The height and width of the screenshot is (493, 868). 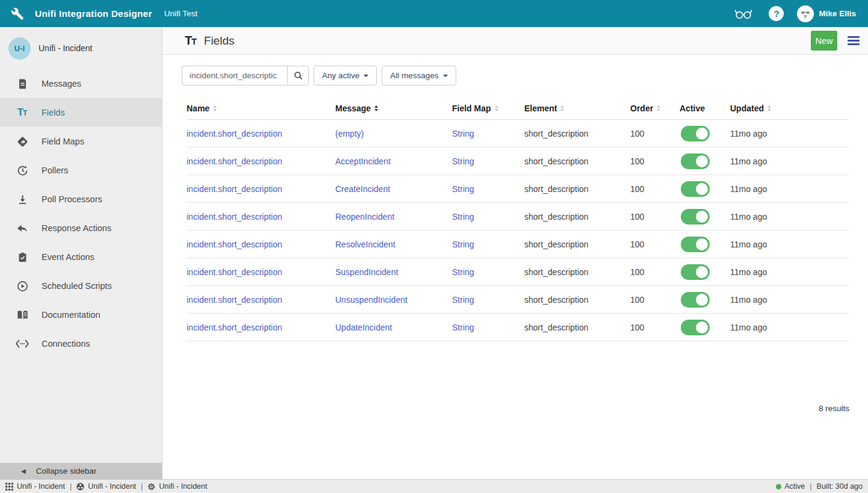 What do you see at coordinates (824, 41) in the screenshot?
I see `new-button: New` at bounding box center [824, 41].